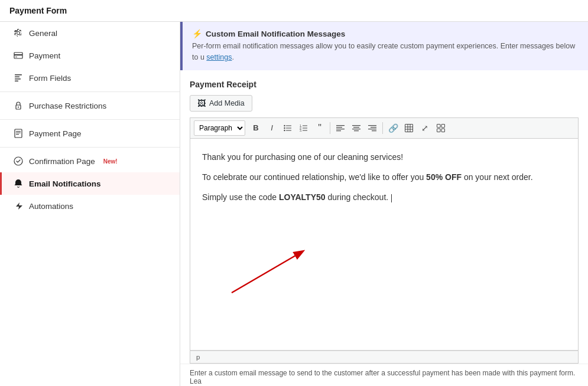 This screenshot has height=386, width=588. I want to click on sidebar-item-purchase-restrictions-label: Purchase Restrictions, so click(67, 106).